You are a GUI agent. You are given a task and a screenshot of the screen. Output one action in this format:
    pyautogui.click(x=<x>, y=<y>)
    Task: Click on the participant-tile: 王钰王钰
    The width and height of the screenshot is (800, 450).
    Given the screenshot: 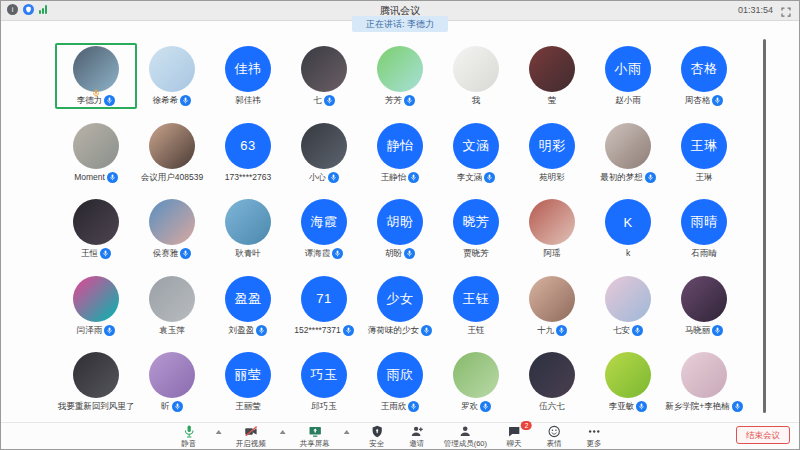 What is the action you would take?
    pyautogui.click(x=476, y=312)
    